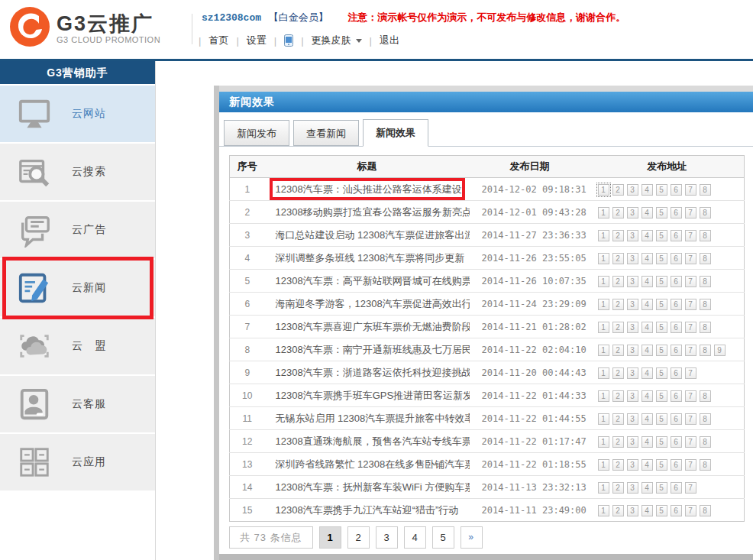 The width and height of the screenshot is (753, 560). Describe the element at coordinates (337, 40) in the screenshot. I see `nav-change-skin: 更换皮肤` at that location.